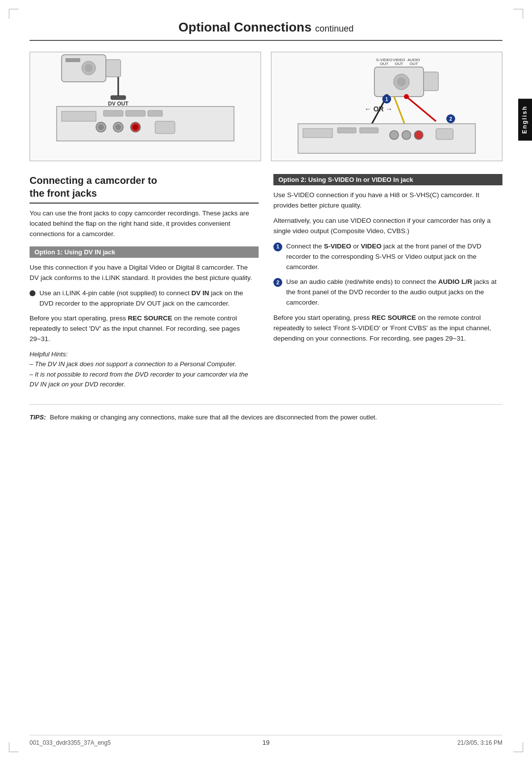  What do you see at coordinates (144, 364) in the screenshot?
I see `helpful-hint1: – The DV IN jack does not support a conn…` at bounding box center [144, 364].